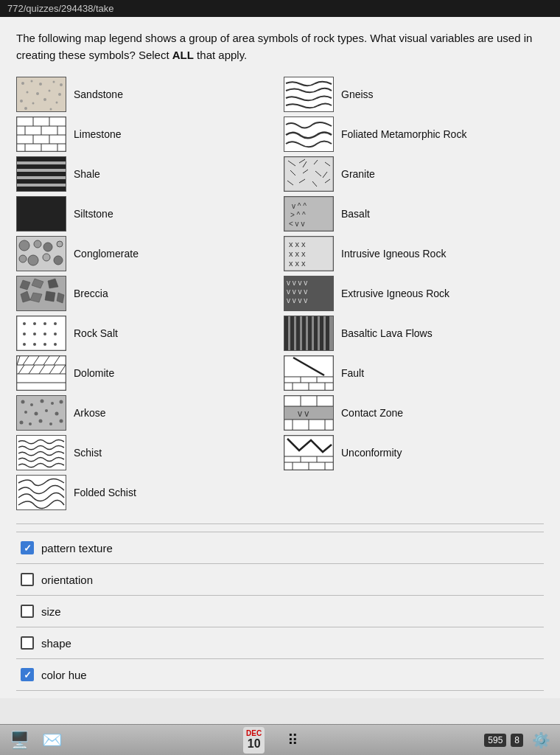 This screenshot has height=755, width=560. What do you see at coordinates (280, 740) in the screenshot?
I see `taskbar: 🖥️ ✉️ DEC 10 ⠿ 595 8 ⚙️` at bounding box center [280, 740].